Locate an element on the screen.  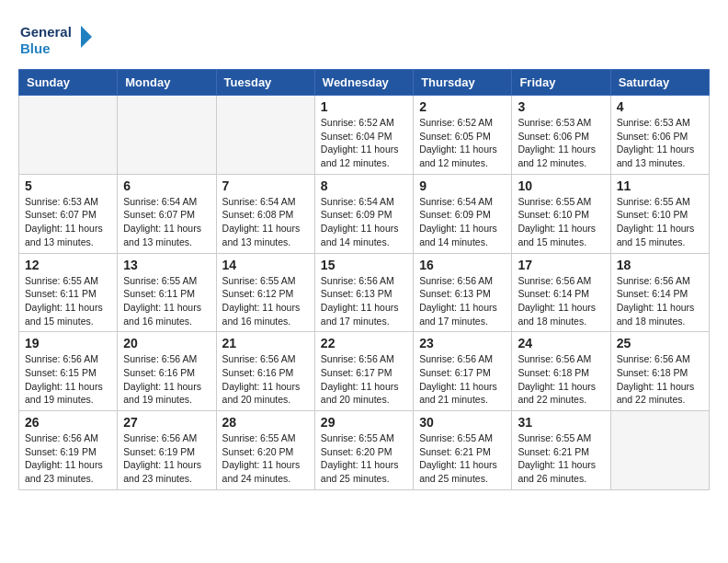
cell-info: Sunrise: 6:52 AMSunset: 6:04 PMDaylight:… is located at coordinates (364, 144).